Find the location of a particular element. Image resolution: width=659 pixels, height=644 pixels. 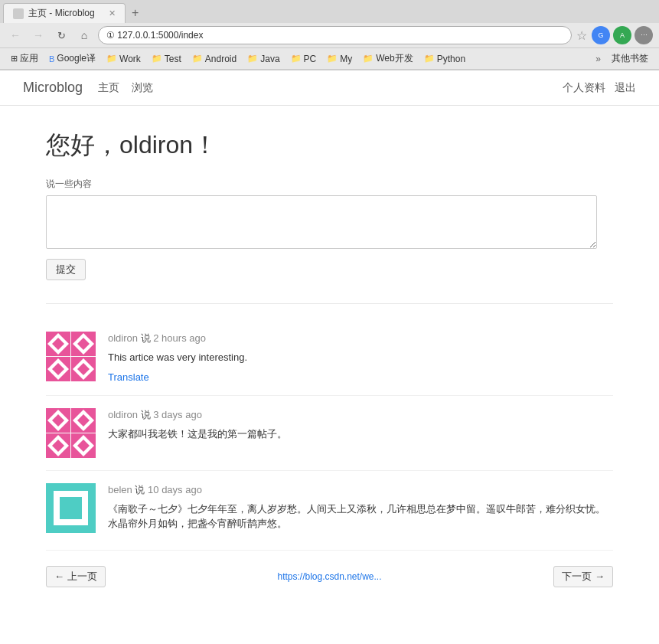

post-meta: oldiron 说 3 days ago is located at coordinates (360, 415).